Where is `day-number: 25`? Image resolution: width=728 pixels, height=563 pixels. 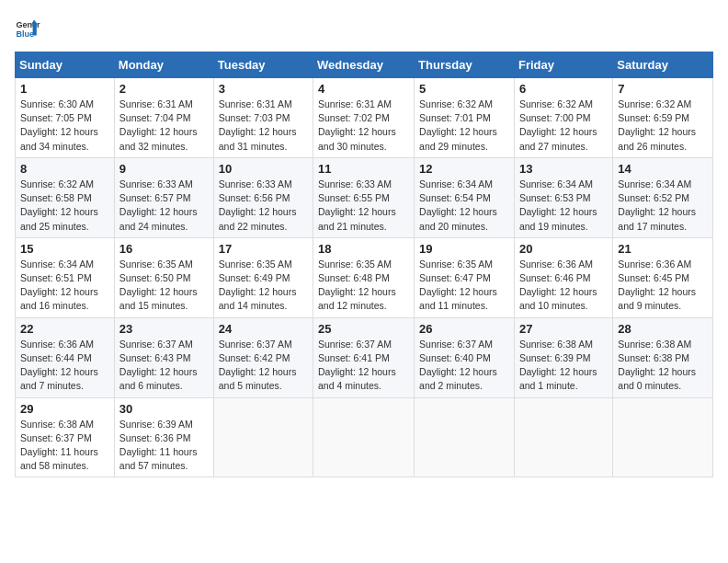 day-number: 25 is located at coordinates (364, 329).